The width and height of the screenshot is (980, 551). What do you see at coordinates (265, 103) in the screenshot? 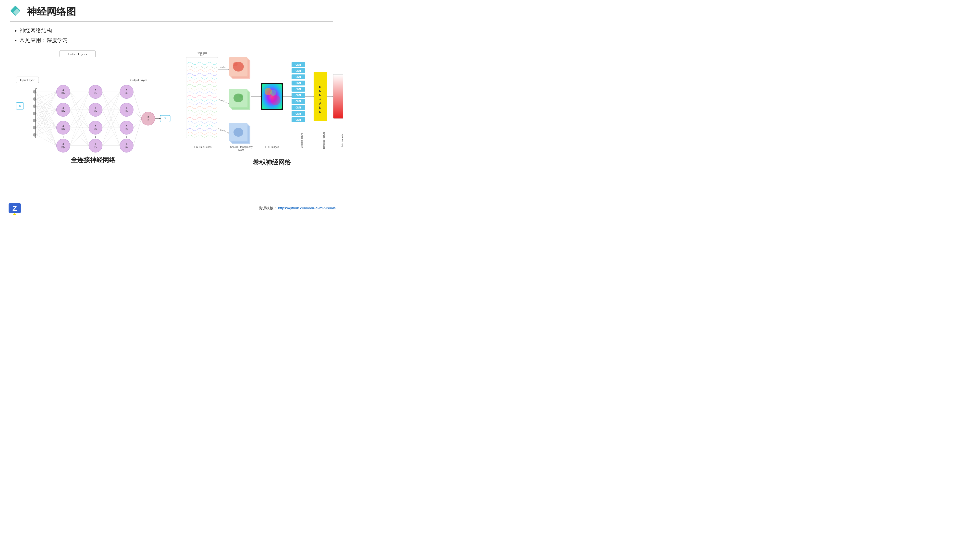
I see `cnn-diagram-svg: ICA` at bounding box center [265, 103].